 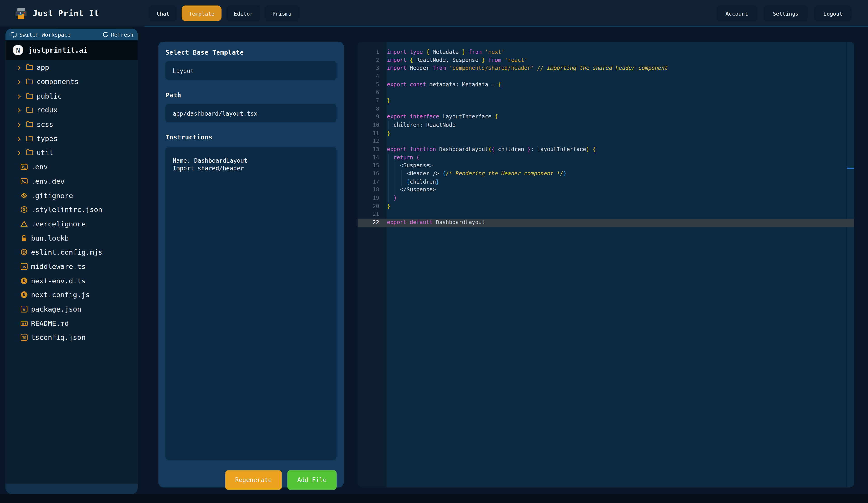 What do you see at coordinates (72, 337) in the screenshot?
I see `file-item-tsconfig.json: TStsconfig.json` at bounding box center [72, 337].